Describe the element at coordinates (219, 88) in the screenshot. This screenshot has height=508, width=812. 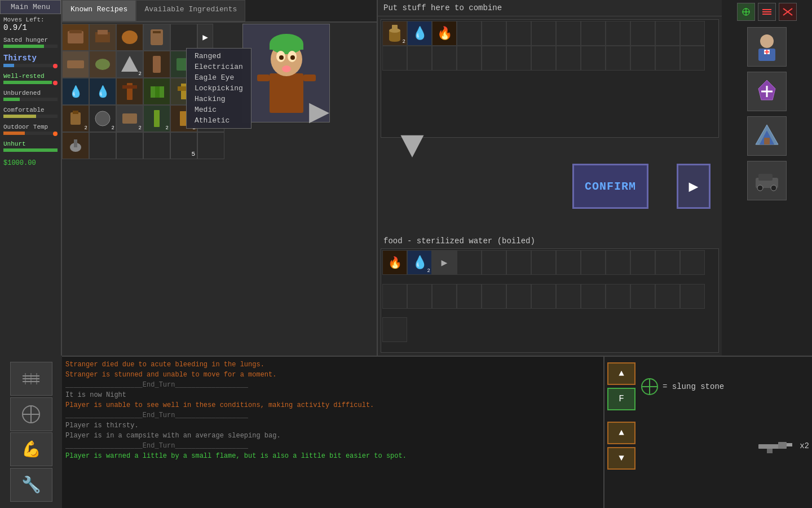
I see `skill-lockpicking: Lockpicking` at that location.